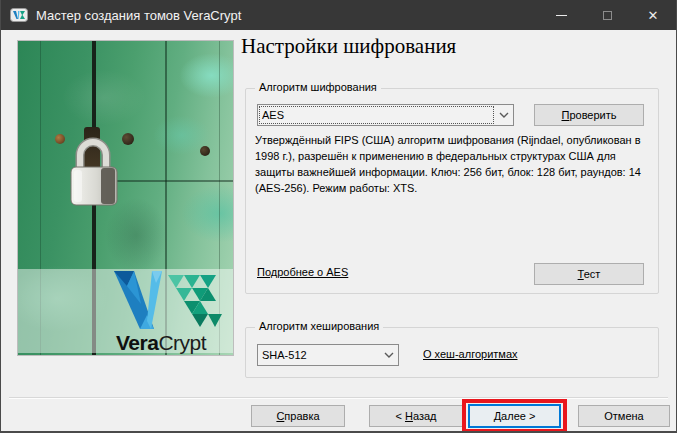 This screenshot has width=677, height=433. I want to click on page-title: Настройки шифрования, so click(348, 46).